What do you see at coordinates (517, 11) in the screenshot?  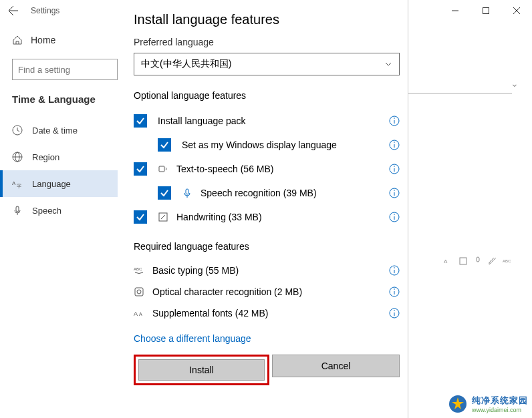 I see `close-icon` at bounding box center [517, 11].